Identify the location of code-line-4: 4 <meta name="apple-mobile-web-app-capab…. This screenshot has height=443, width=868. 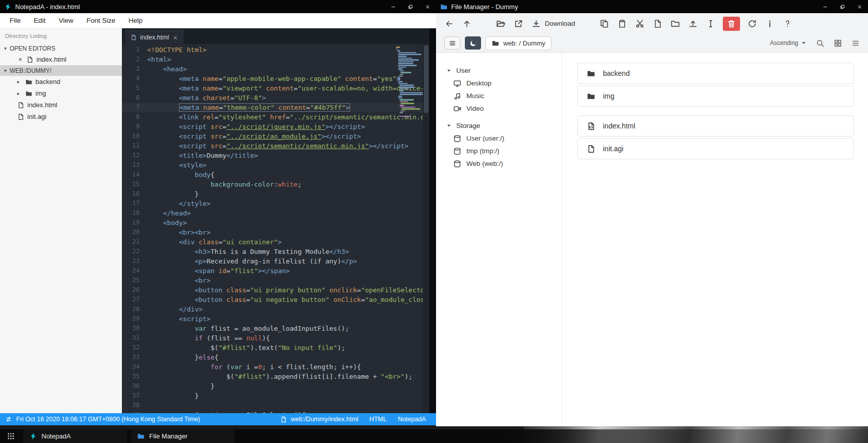
(276, 79).